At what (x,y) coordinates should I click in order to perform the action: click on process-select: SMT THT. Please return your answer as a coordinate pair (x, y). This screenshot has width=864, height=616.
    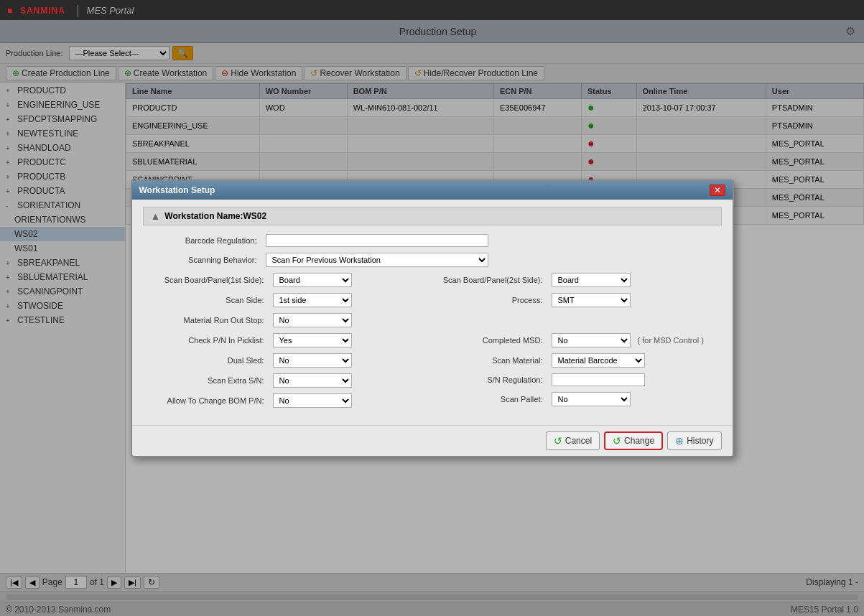
    Looking at the image, I should click on (591, 300).